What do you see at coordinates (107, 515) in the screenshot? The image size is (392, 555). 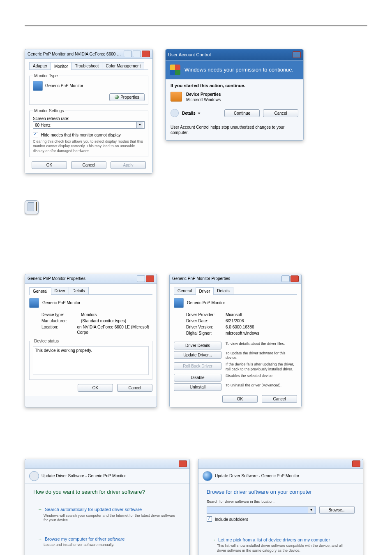 I see `option-search-auto: Search automatically for updated driver …` at bounding box center [107, 515].